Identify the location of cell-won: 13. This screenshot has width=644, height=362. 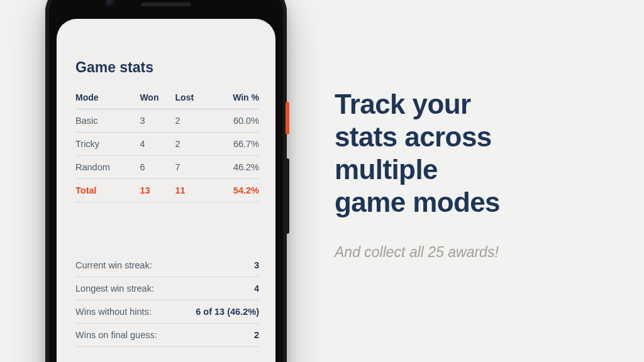
(157, 191).